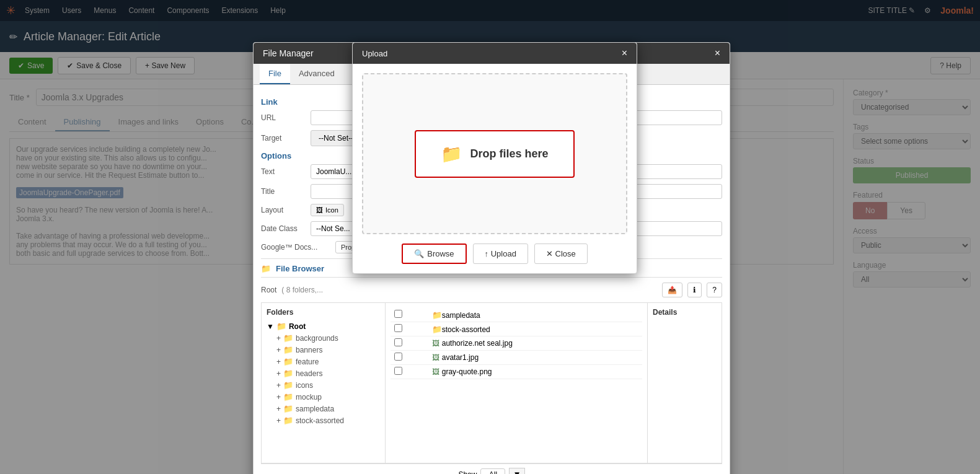 This screenshot has width=980, height=474. I want to click on folder-icons: + 📁 icons, so click(324, 385).